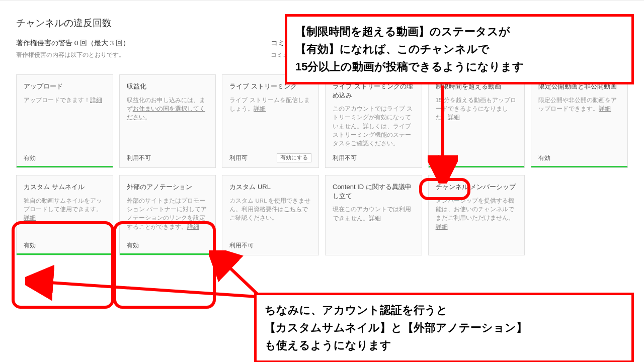 This screenshot has width=644, height=362. What do you see at coordinates (373, 215) in the screenshot?
I see `feature-card: Content ID に関する異議申し立て現在このアカウントでは利用できません。…` at bounding box center [373, 215].